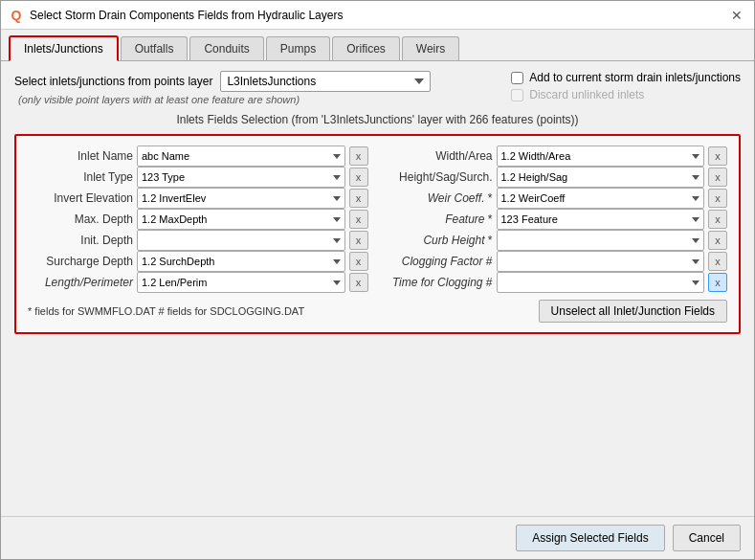 The width and height of the screenshot is (755, 560). Describe the element at coordinates (198, 198) in the screenshot. I see `field-row-invert-elev: Invert Elevation 1.2 InvertElev x` at that location.